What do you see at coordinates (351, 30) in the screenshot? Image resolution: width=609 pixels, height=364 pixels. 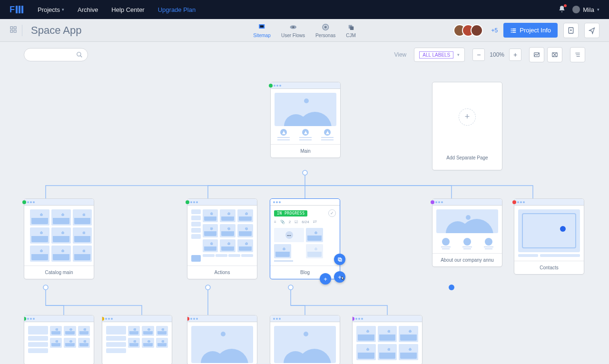 I see `tab-cjm: CJM` at bounding box center [351, 30].